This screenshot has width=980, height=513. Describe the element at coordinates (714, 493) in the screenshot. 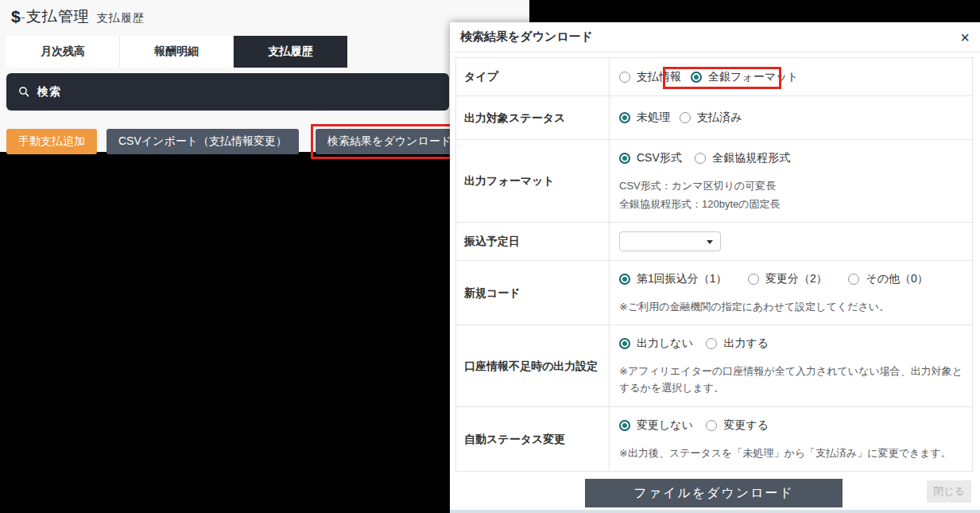

I see `file-download-button: ファイルをダウンロード` at that location.